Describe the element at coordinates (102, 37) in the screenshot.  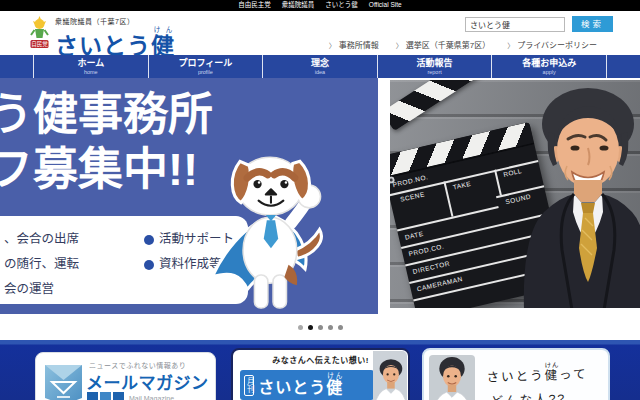
I see `site-logo: 自民党 衆議院議員（千葉7区） さいとう健けん` at that location.